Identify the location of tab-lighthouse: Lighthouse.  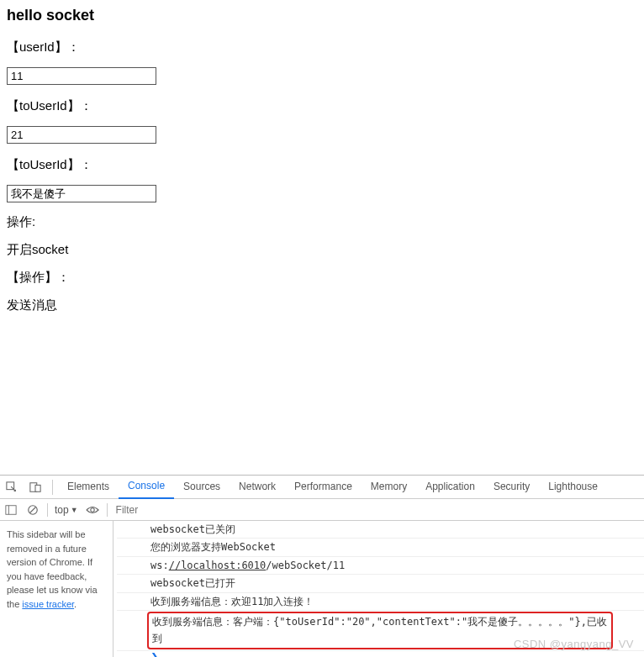
(573, 487).